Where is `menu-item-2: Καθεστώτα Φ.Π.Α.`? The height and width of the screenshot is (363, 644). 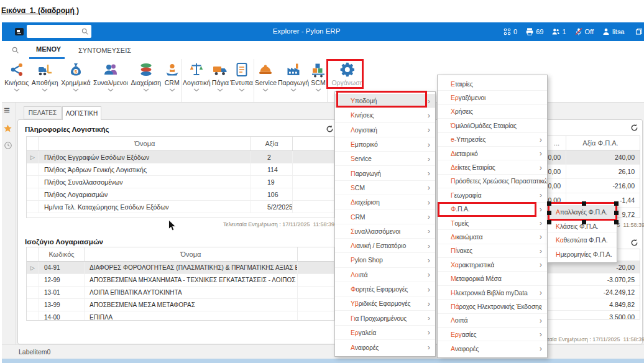 menu-item-2: Καθεστώτα Φ.Π.Α. is located at coordinates (582, 240).